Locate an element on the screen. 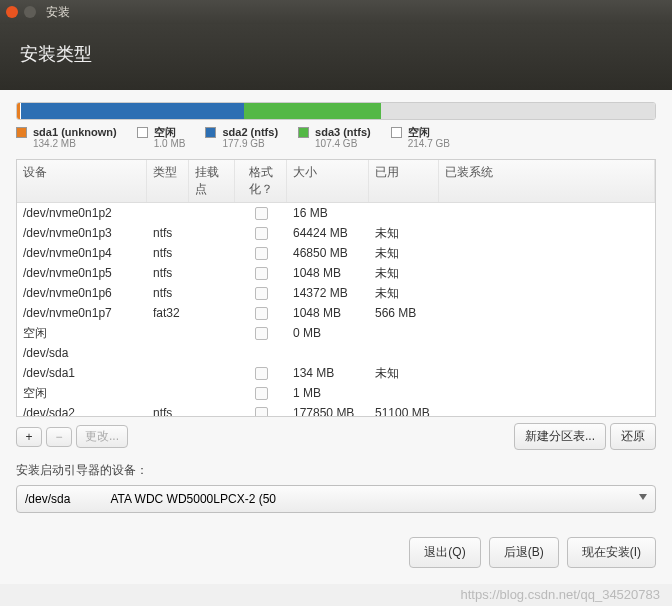 Image resolution: width=672 pixels, height=606 pixels. minimize-icon is located at coordinates (30, 12).